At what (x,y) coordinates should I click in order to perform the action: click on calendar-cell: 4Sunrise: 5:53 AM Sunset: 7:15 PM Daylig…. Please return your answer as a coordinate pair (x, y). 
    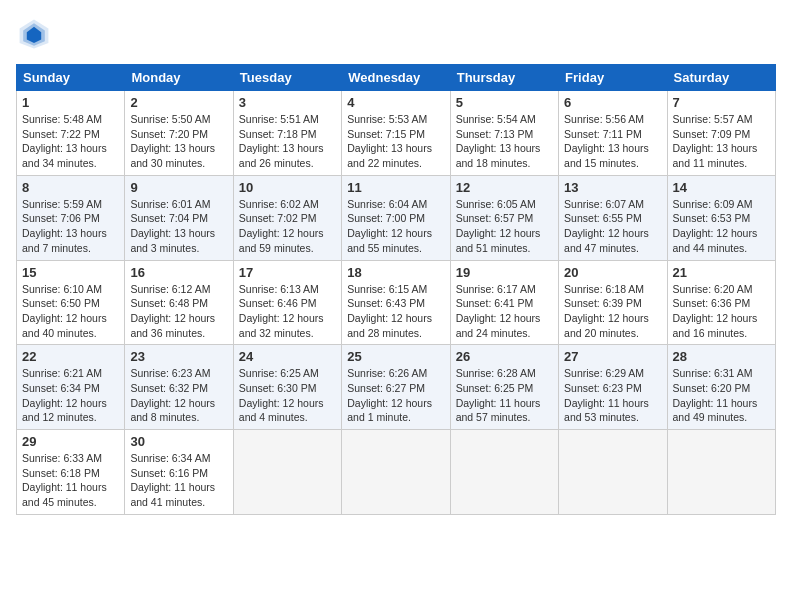
    Looking at the image, I should click on (396, 134).